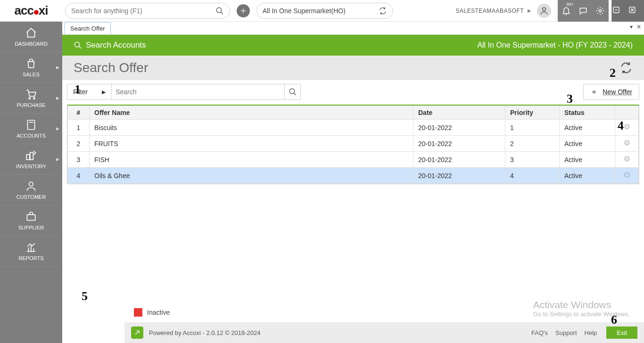 The width and height of the screenshot is (644, 343). Describe the element at coordinates (79, 160) in the screenshot. I see `cell-idx: 3` at that location.